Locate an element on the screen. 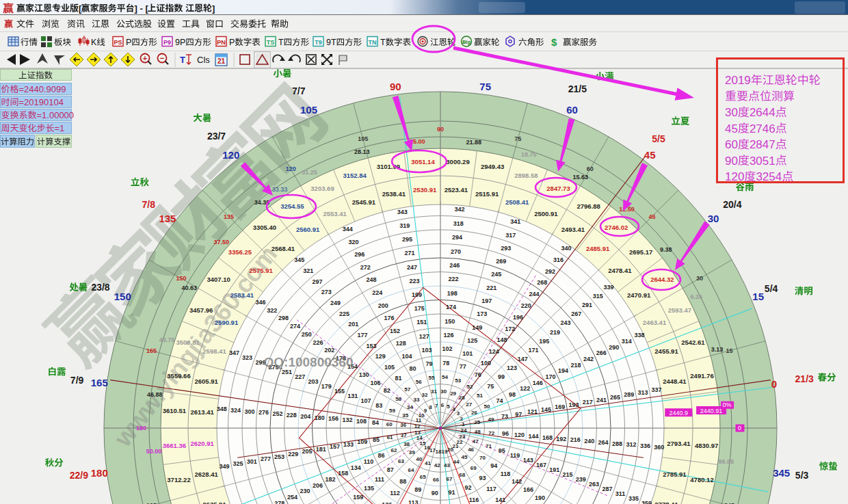 Image resolution: width=848 pixels, height=504 pixels. svg-text: 39 is located at coordinates (412, 453).